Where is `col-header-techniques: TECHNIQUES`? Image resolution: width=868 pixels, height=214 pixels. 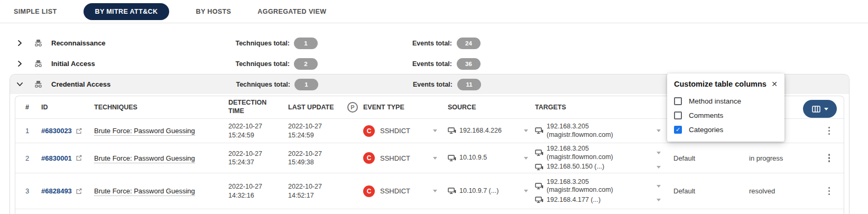 col-header-techniques: TECHNIQUES is located at coordinates (161, 107).